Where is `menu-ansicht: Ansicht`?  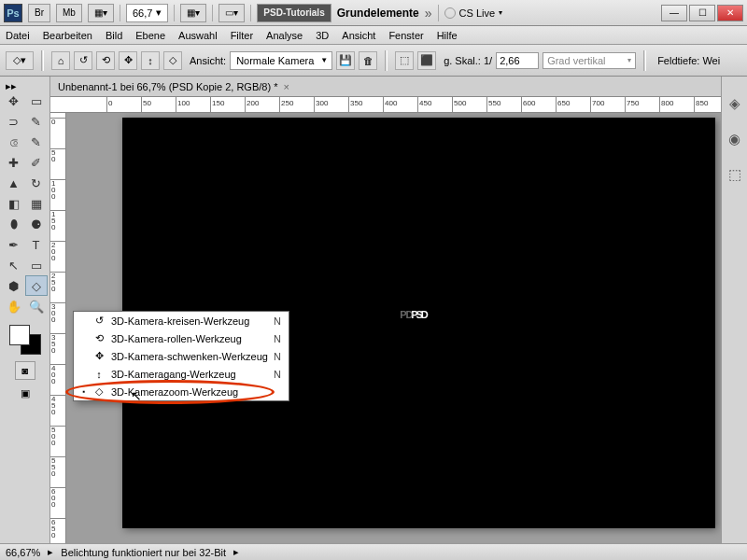 menu-ansicht: Ansicht is located at coordinates (359, 35).